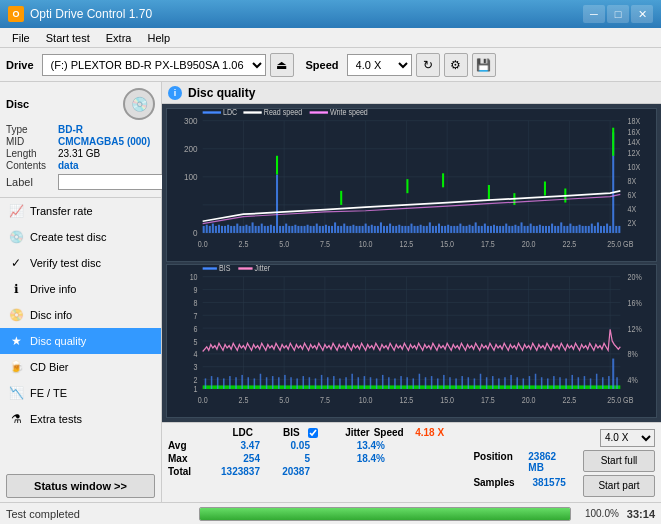 This screenshot has height=524, width=661. Describe the element at coordinates (498, 462) in the screenshot. I see `position-label: Position` at that location.